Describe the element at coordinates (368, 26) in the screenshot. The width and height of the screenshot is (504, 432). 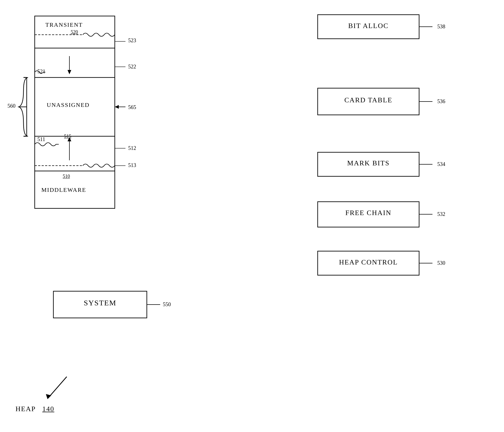
I see `bit-alloc-label: BIT ALLOC` at that location.